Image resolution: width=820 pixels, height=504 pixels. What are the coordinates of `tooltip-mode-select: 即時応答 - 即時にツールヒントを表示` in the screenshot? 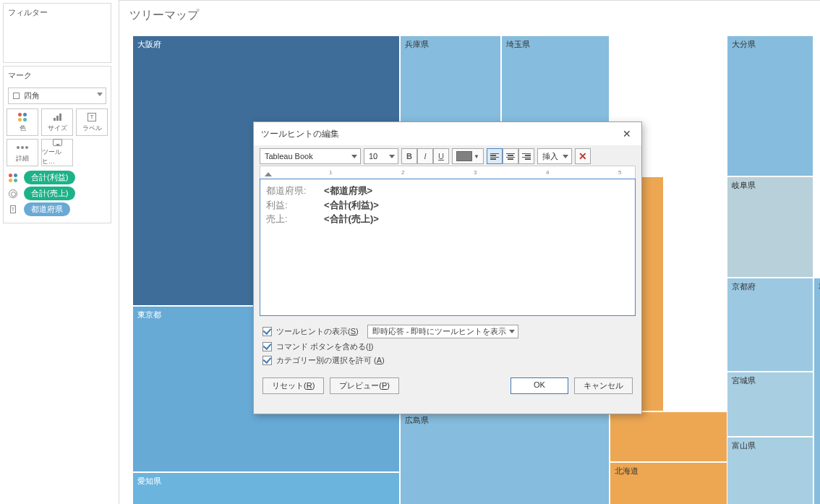 It's located at (443, 331).